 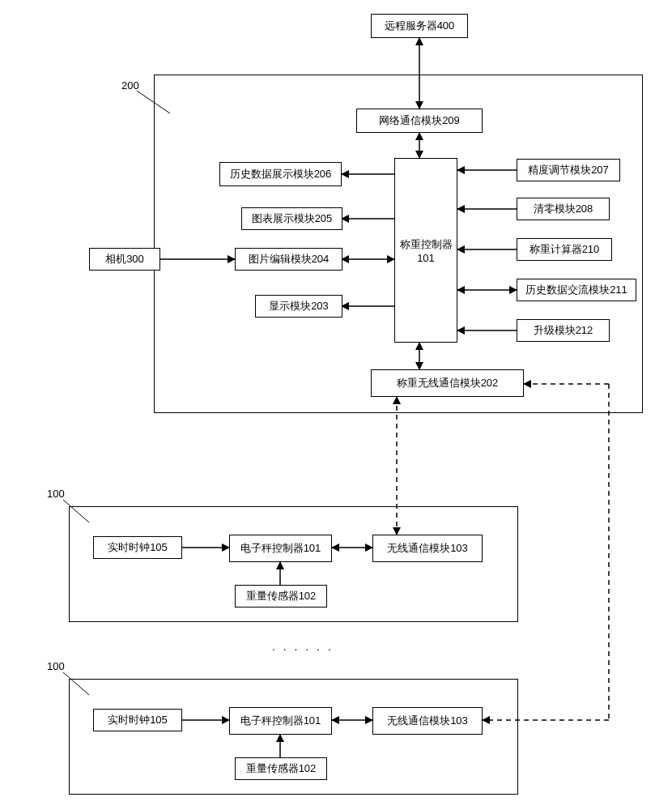 What do you see at coordinates (280, 721) in the screenshot?
I see `scale-ctrl2-box: 电子秤控制器101` at bounding box center [280, 721].